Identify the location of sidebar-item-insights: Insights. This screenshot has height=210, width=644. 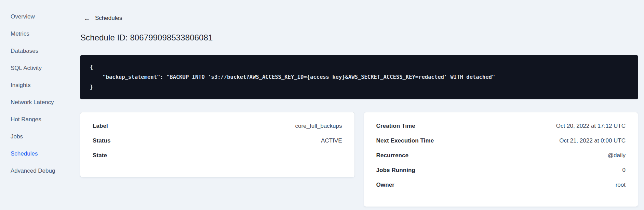
(45, 85).